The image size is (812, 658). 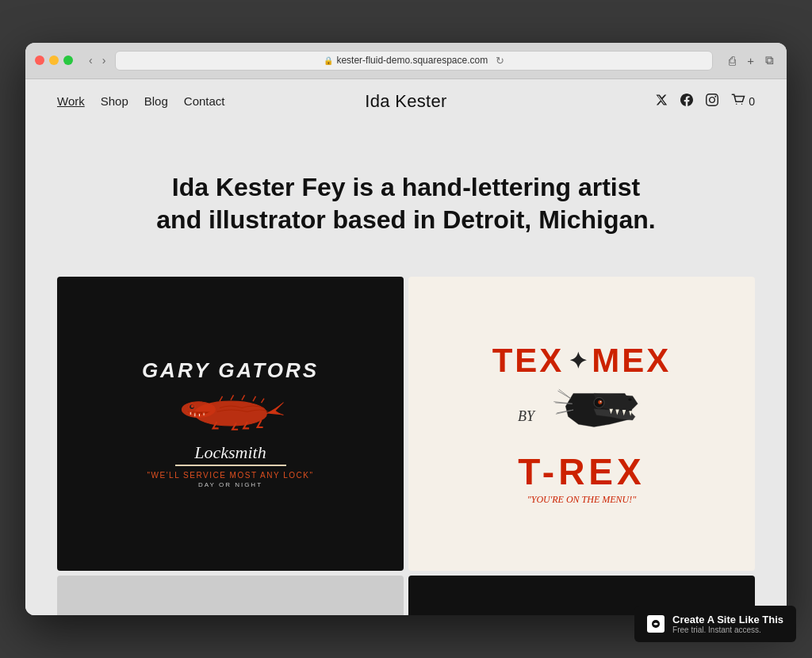 What do you see at coordinates (156, 101) in the screenshot?
I see `nav-link-blog: Blog` at bounding box center [156, 101].